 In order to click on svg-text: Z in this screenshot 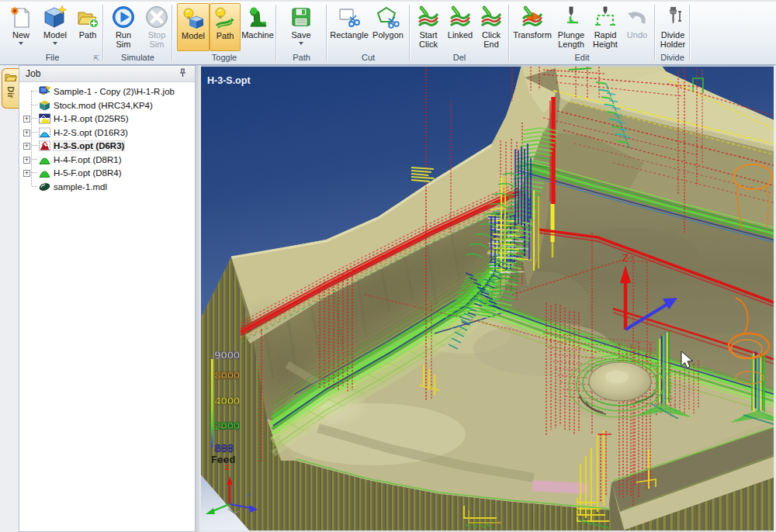, I will do `click(625, 257)`.